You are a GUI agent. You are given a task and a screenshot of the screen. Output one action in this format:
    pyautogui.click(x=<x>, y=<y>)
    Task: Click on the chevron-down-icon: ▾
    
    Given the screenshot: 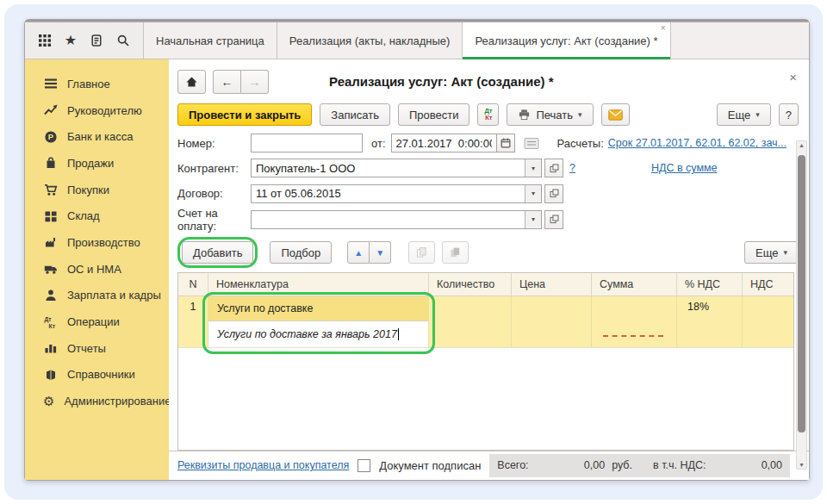 What is the action you would take?
    pyautogui.click(x=758, y=115)
    